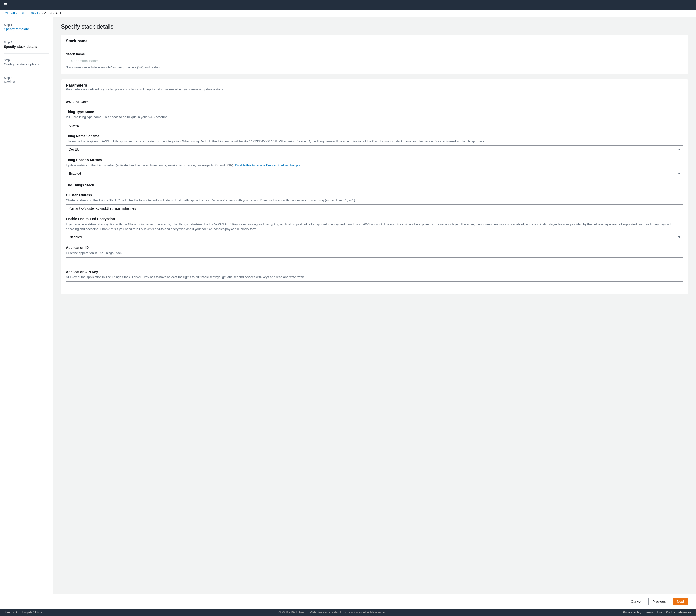 This screenshot has height=616, width=696. I want to click on aws-iot-core-title: AWS IoT Core, so click(375, 103).